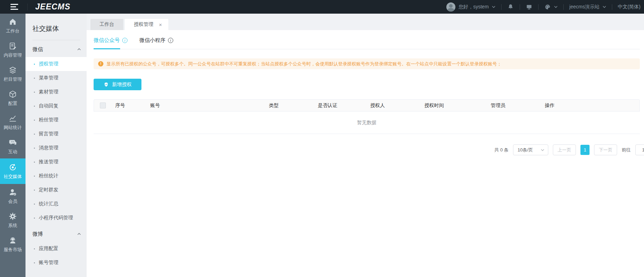 The height and width of the screenshot is (277, 644). Describe the element at coordinates (13, 196) in the screenshot. I see `sidebar-item-members: 会员` at that location.